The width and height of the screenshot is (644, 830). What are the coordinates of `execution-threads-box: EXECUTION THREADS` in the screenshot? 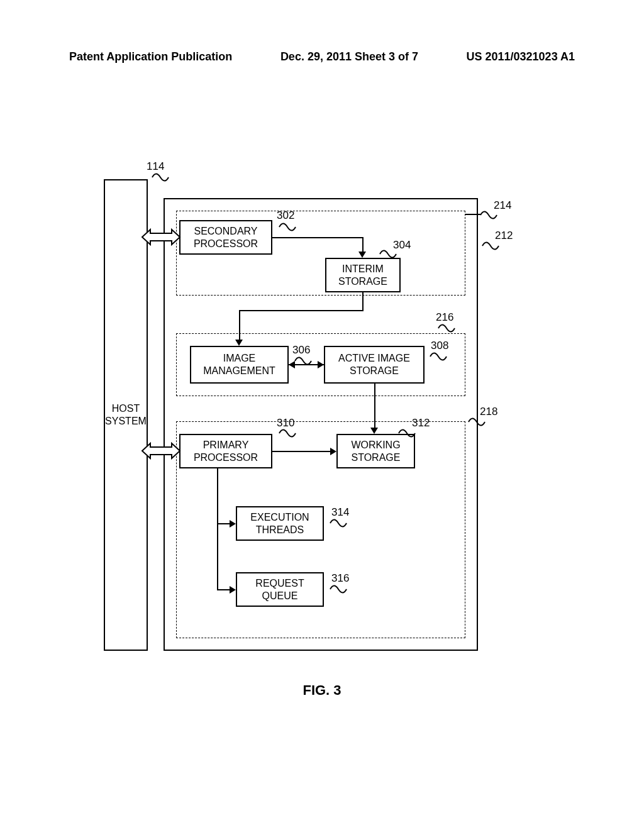 It's located at (280, 523).